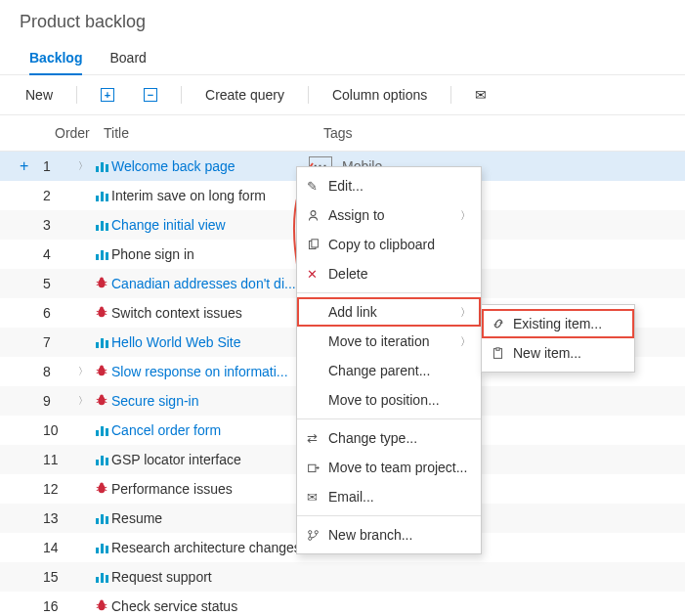  Describe the element at coordinates (59, 606) in the screenshot. I see `row-order: 16` at that location.